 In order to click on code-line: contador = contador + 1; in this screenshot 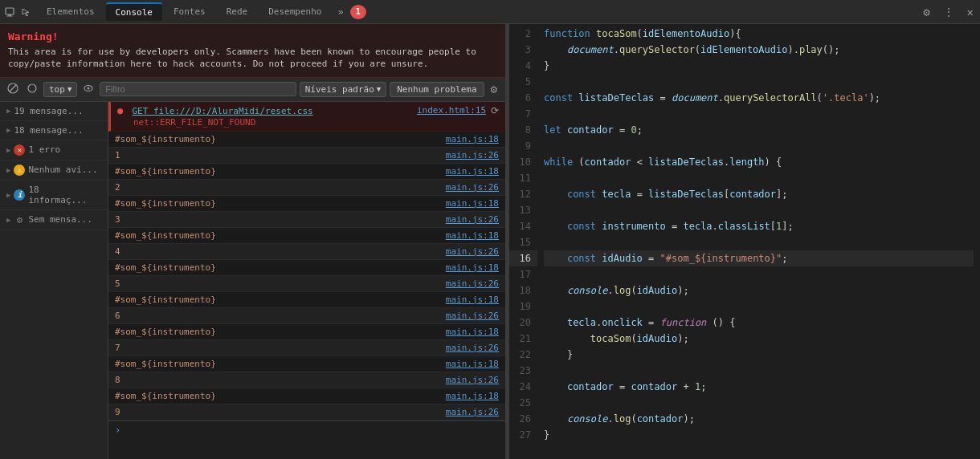, I will do `click(758, 387)`.